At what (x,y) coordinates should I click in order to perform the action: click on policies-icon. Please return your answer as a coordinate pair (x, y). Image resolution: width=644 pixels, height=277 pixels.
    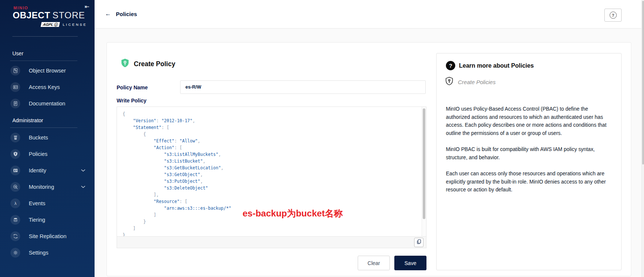
    Looking at the image, I should click on (15, 154).